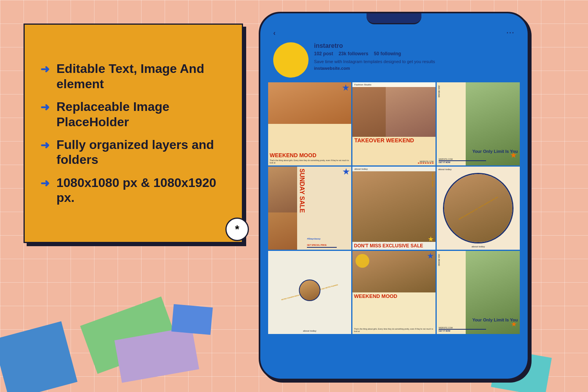 The image size is (588, 392). Describe the element at coordinates (414, 68) in the screenshot. I see `profile-website: instawebsite.com` at that location.